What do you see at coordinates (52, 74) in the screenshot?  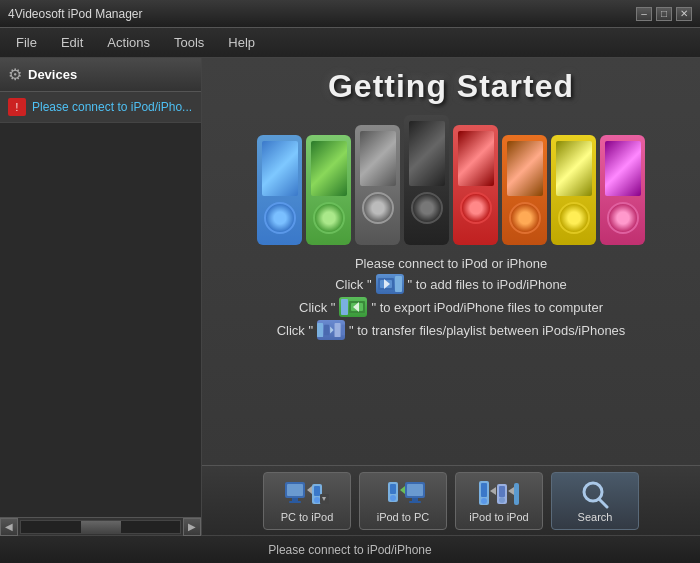 I see `devices-label: Devices` at bounding box center [52, 74].